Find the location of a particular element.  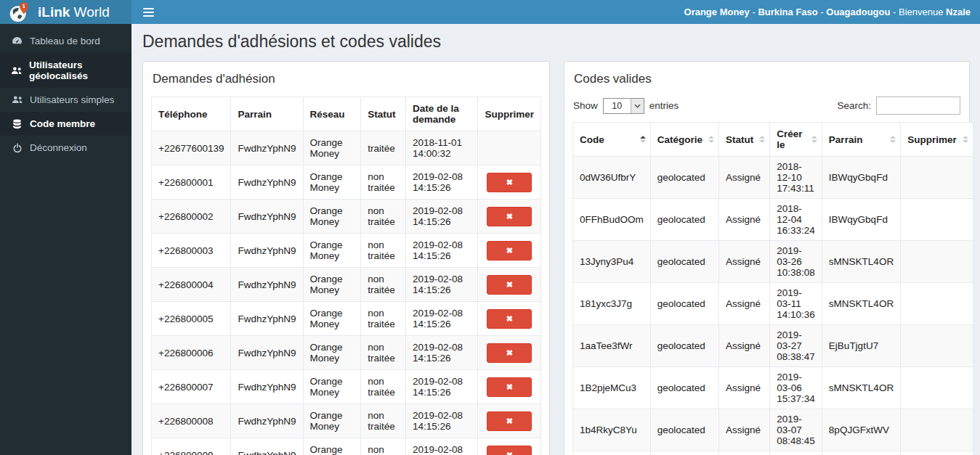

page-length-select: 10 is located at coordinates (623, 106).